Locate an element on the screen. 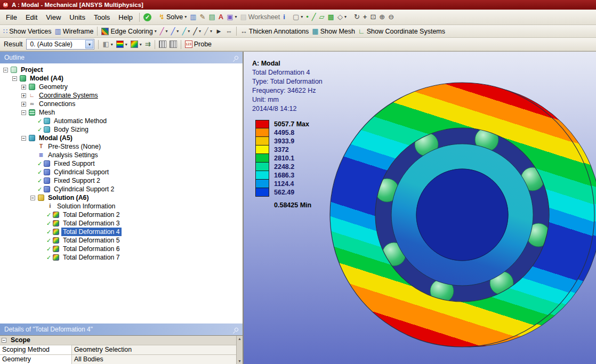  tree-item-solution-a6: −Solution (A6) is located at coordinates (122, 198).